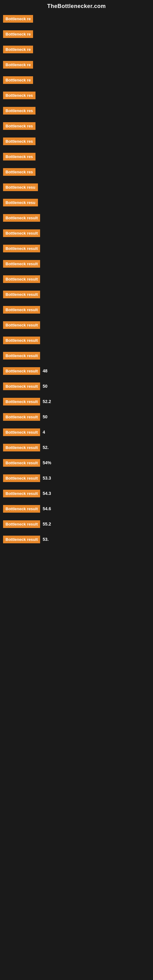 The height and width of the screenshot is (980, 153). I want to click on bottleneck-value: 52., so click(46, 447).